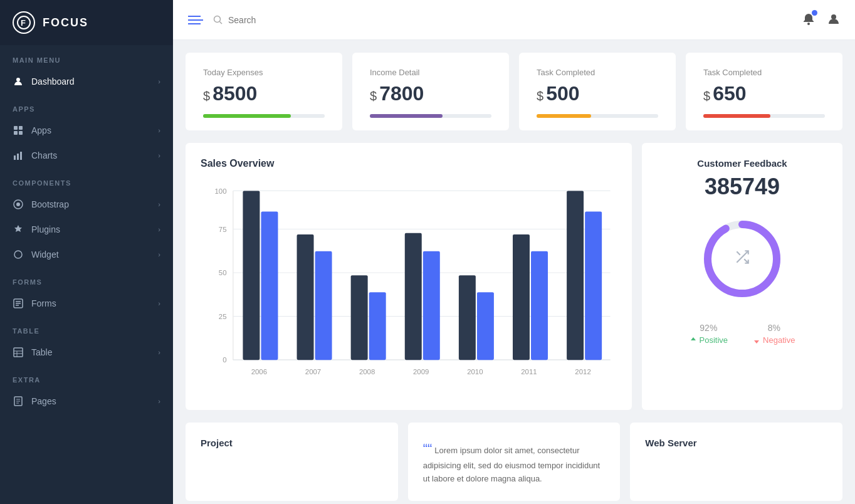 The height and width of the screenshot is (504, 855). What do you see at coordinates (223, 317) in the screenshot?
I see `svg-text: 25` at bounding box center [223, 317].